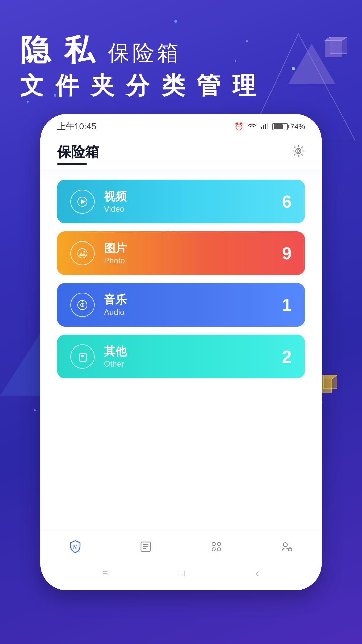 The width and height of the screenshot is (362, 644). I want to click on category-audio: 音乐 Audio 1, so click(181, 305).